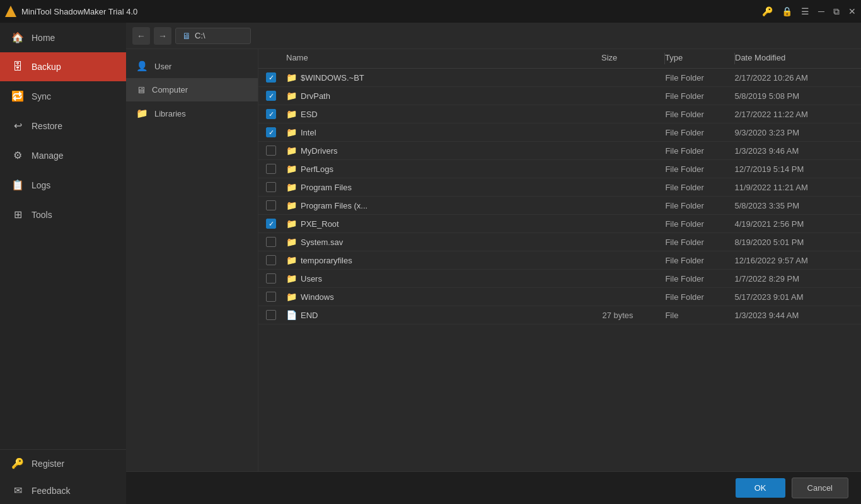  Describe the element at coordinates (18, 155) in the screenshot. I see `manage-icon: ⚙` at that location.